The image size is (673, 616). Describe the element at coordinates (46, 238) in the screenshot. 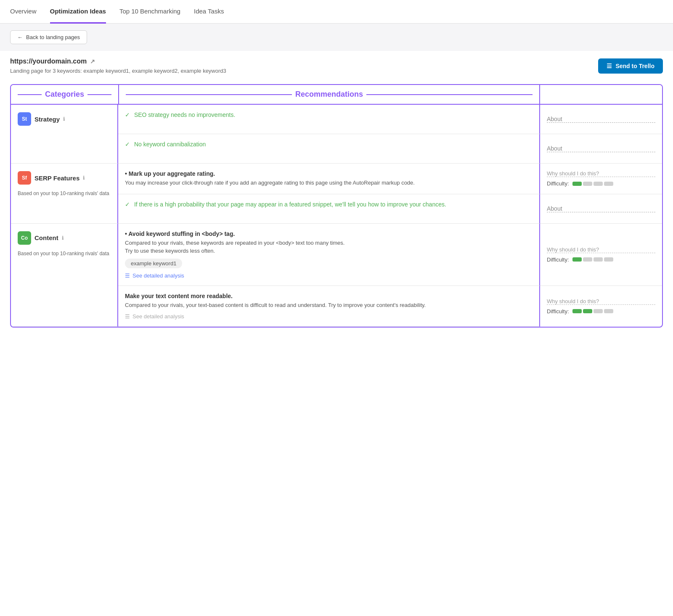

I see `content-name: Content` at that location.